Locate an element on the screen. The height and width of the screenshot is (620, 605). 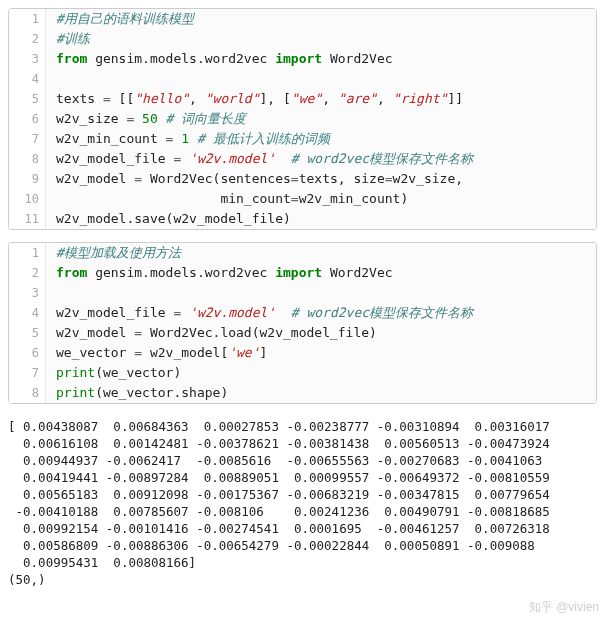
line-number: 9 is located at coordinates (28, 179).